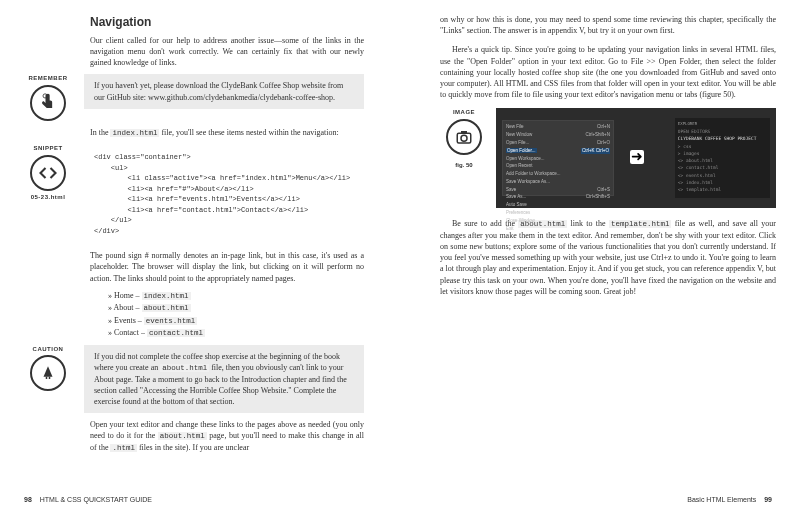 The image size is (800, 515). I want to click on page-number: 99, so click(768, 500).